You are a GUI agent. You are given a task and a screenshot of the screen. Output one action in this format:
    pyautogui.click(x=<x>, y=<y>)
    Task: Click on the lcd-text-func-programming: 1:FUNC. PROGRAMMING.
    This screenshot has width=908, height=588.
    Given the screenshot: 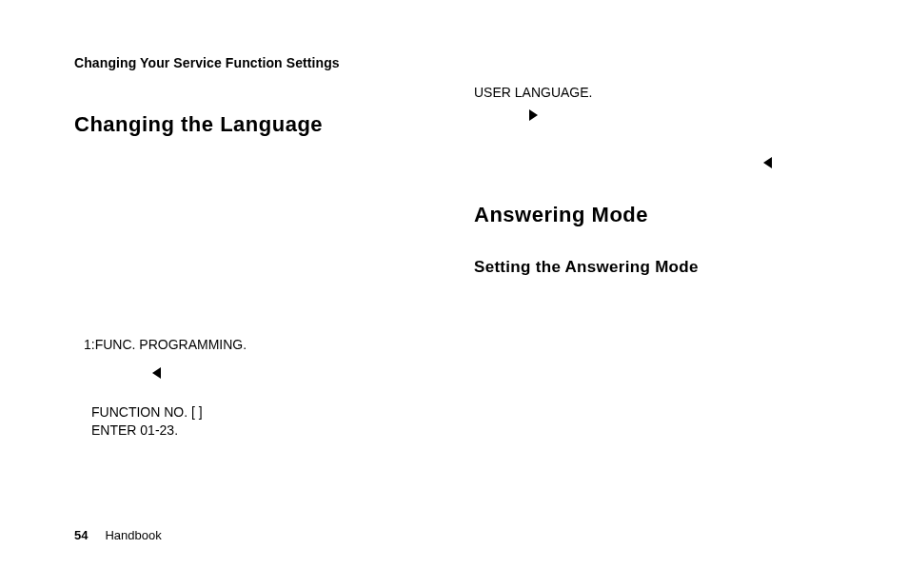 What is the action you would take?
    pyautogui.click(x=166, y=344)
    